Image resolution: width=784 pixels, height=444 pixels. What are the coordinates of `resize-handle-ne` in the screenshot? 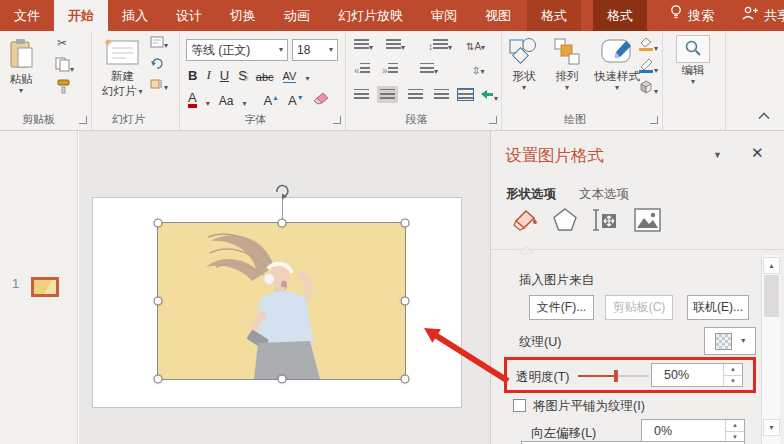 It's located at (406, 224).